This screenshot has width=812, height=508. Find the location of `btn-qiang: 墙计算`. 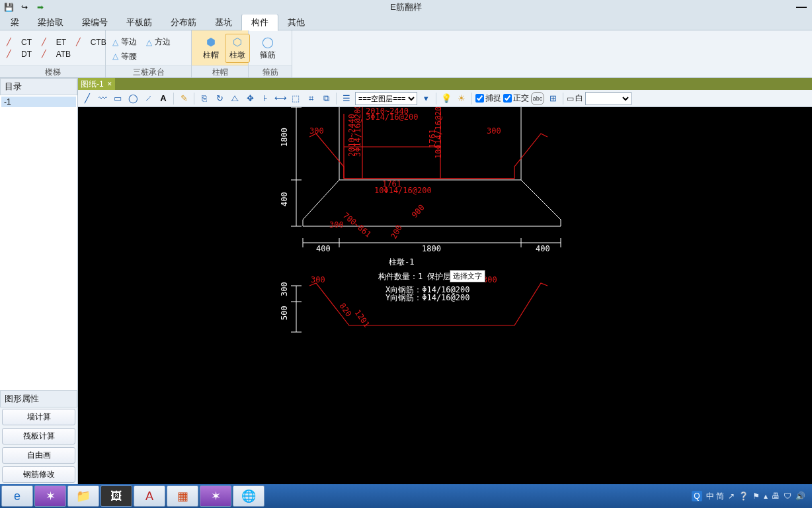

btn-qiang: 墙计算 is located at coordinates (38, 417).